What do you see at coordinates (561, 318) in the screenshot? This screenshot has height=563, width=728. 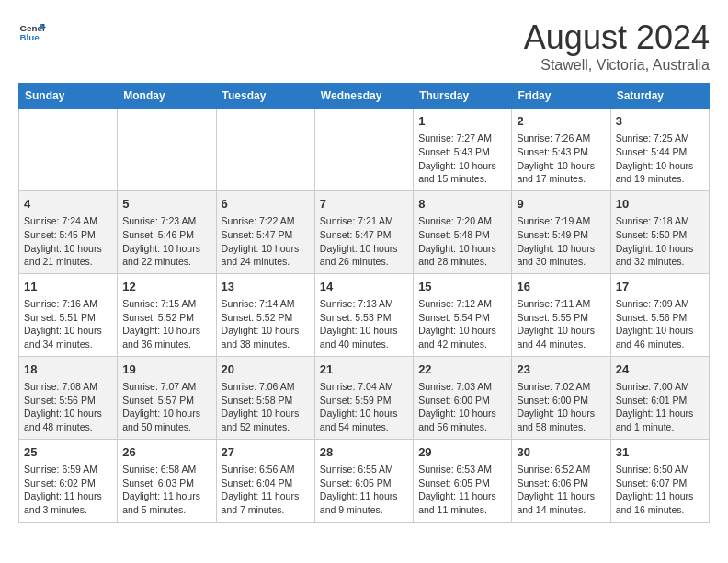 I see `day-info-line: Sunset: 5:55 PM` at bounding box center [561, 318].